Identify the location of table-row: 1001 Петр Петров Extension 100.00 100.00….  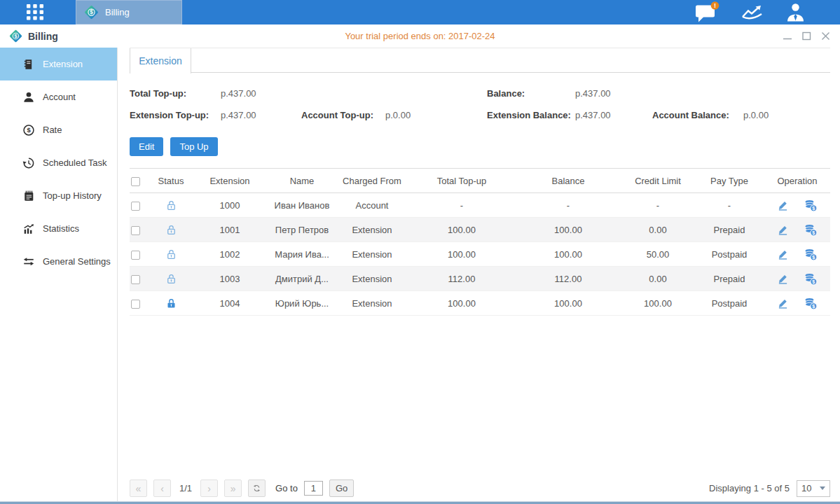
(480, 230).